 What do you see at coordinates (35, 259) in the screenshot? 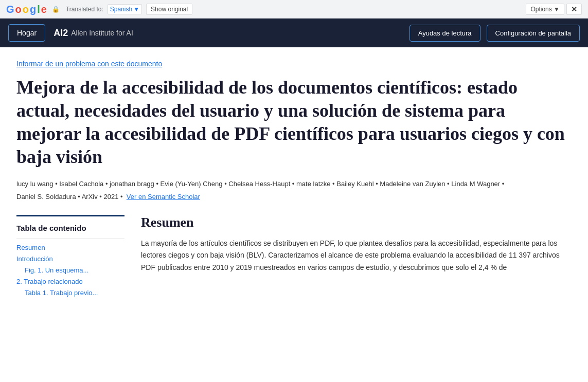
I see `toc-link-introduccion: Introducción` at bounding box center [35, 259].